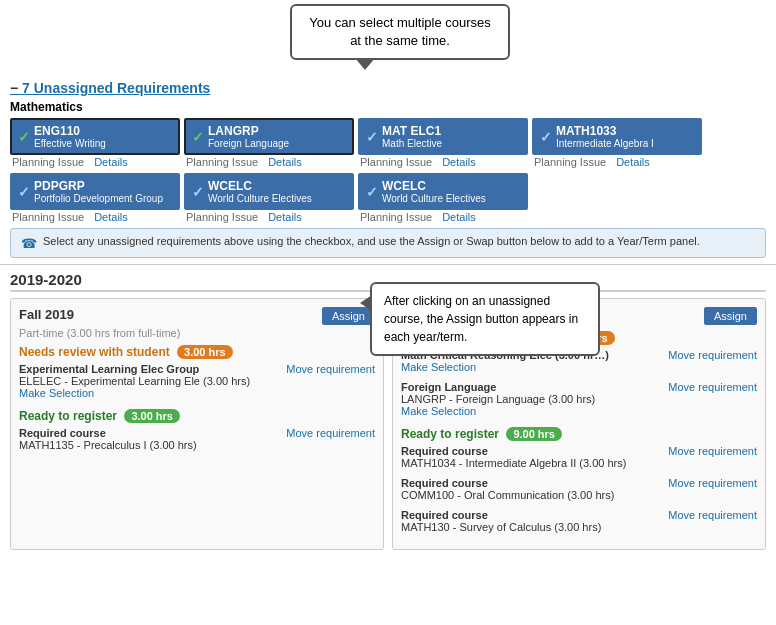  I want to click on spring-langrp-move: Move requirement, so click(712, 387).